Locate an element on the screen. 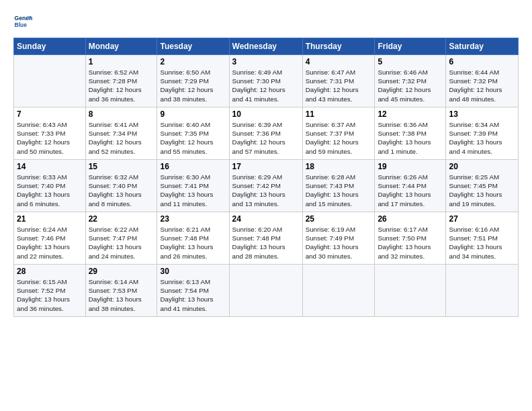 This screenshot has width=532, height=411. calendar-cell: 30Sunrise: 6:13 AMSunset: 7:54 PMDayligh… is located at coordinates (193, 291).